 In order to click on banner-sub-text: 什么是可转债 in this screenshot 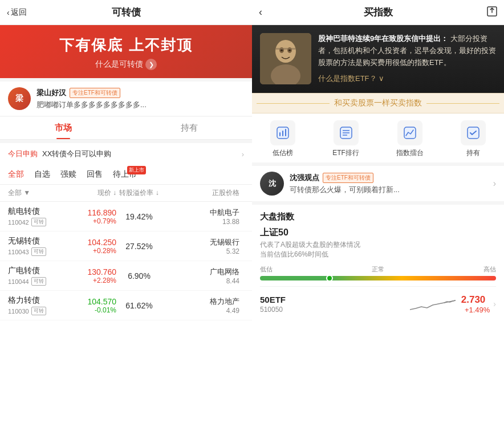, I will do `click(119, 64)`.